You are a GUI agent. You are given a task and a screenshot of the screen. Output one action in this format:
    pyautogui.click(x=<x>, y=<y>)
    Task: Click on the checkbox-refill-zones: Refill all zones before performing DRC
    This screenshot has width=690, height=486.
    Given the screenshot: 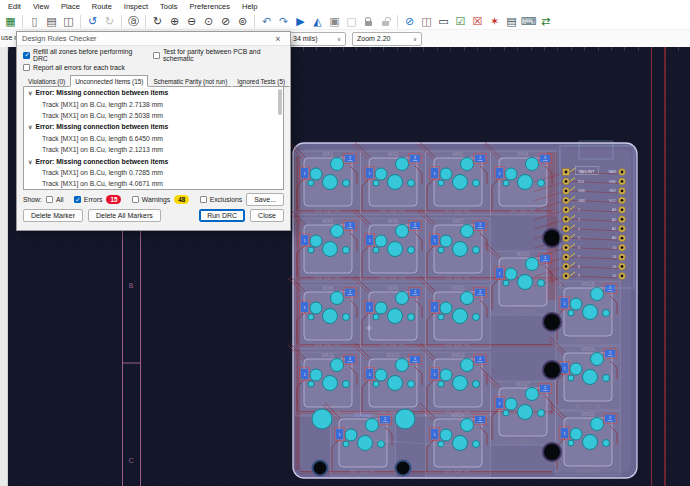 What is the action you would take?
    pyautogui.click(x=82, y=55)
    